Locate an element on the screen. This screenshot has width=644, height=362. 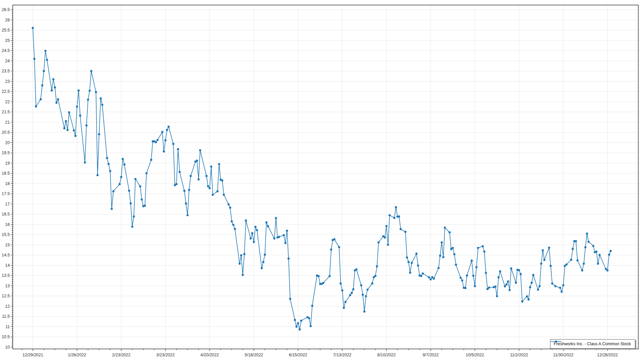
y-tick-label: 17.5 is located at coordinates (6, 194).